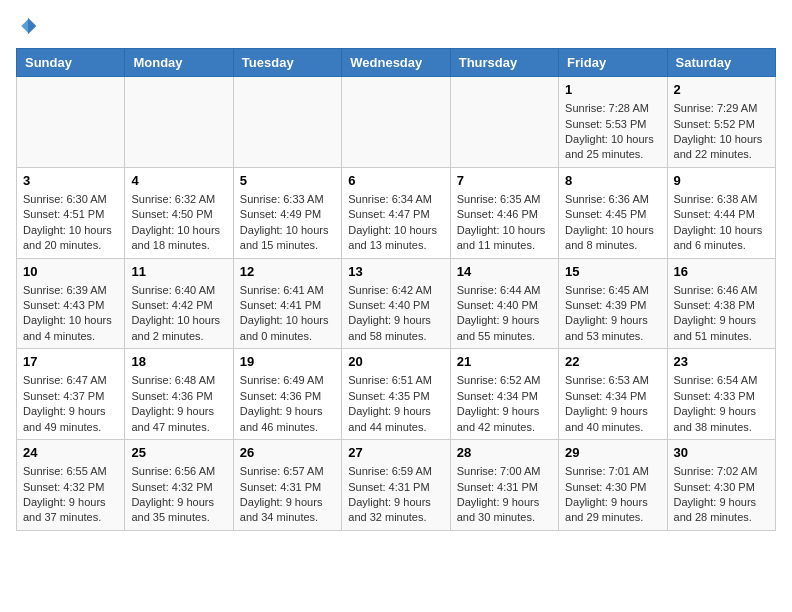 This screenshot has width=792, height=612. Describe the element at coordinates (722, 132) in the screenshot. I see `day-info: Sunrise: 7:29 AM Sunset: 5:52 PM Dayligh…` at that location.